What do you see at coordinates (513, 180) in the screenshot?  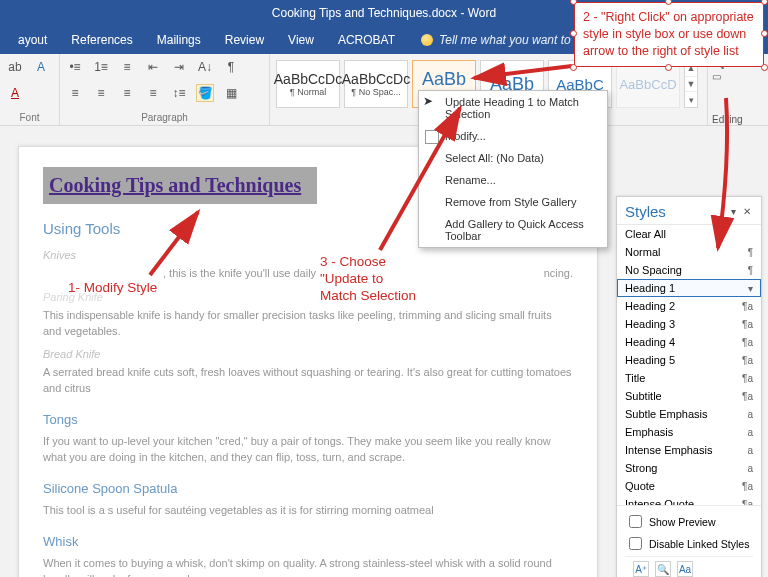 I see `ctx-rename: Rename...` at bounding box center [513, 180].